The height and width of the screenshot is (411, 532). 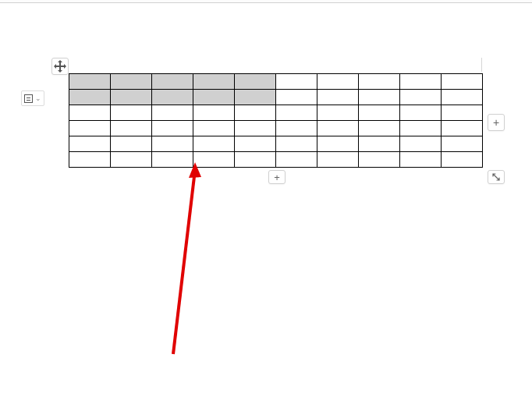 I want to click on annotation-arrow, so click(x=203, y=260).